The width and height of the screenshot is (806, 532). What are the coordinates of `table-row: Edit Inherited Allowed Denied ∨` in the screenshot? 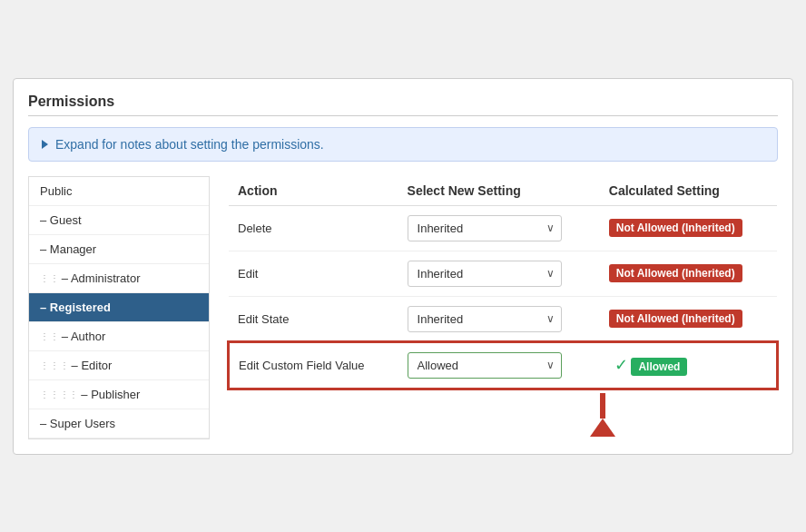 It's located at (503, 273).